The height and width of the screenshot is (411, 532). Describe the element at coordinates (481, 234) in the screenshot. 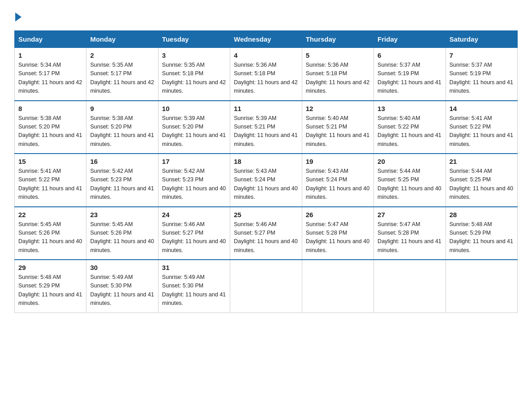

I see `calendar-cell: 28Sunrise: 5:48 AMSunset: 5:29 PMDayligh…` at that location.